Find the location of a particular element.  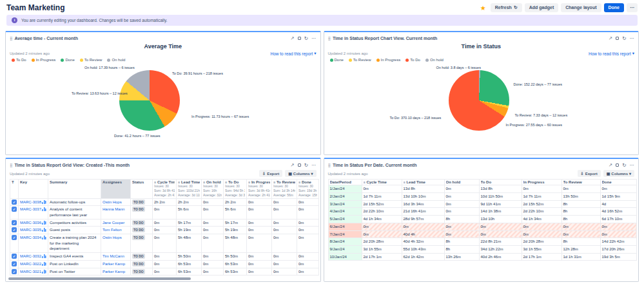

cell-key: MARC-3032 is located at coordinates (34, 257).